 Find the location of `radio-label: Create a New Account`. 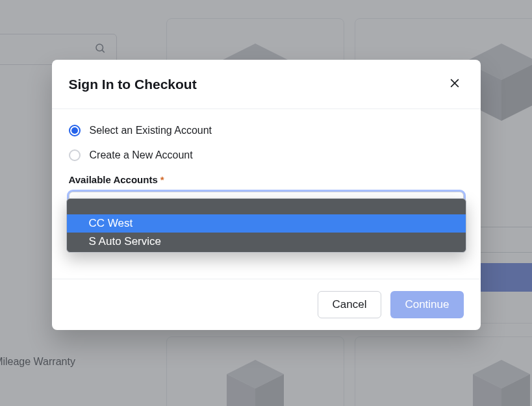

radio-label: Create a New Account is located at coordinates (142, 155).